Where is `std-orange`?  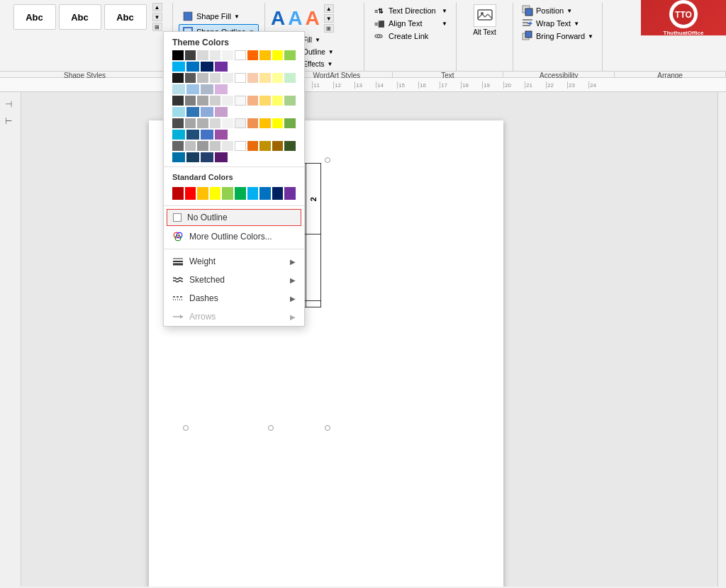
std-orange is located at coordinates (203, 193).